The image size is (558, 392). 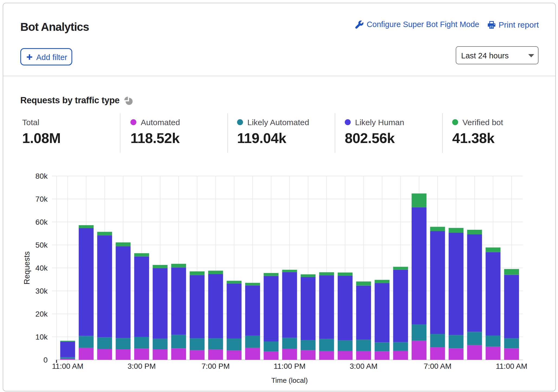 I want to click on svg-text: 10k, so click(x=42, y=337).